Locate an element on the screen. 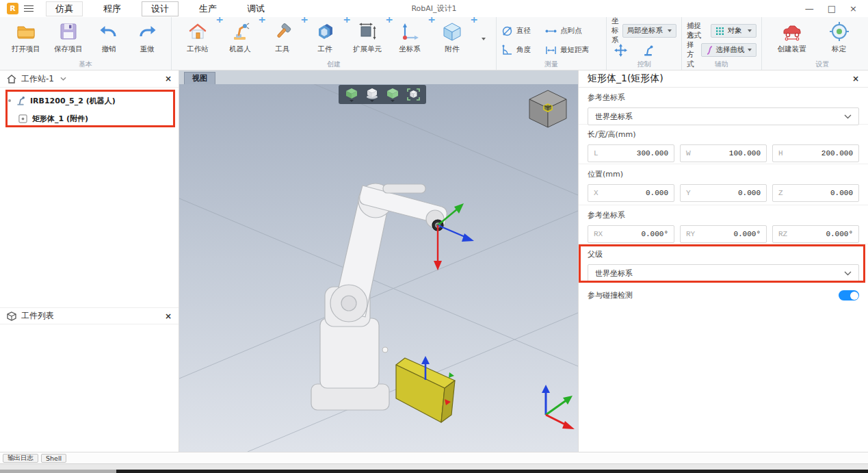 This screenshot has height=473, width=868. grid-snap-icon is located at coordinates (720, 31).